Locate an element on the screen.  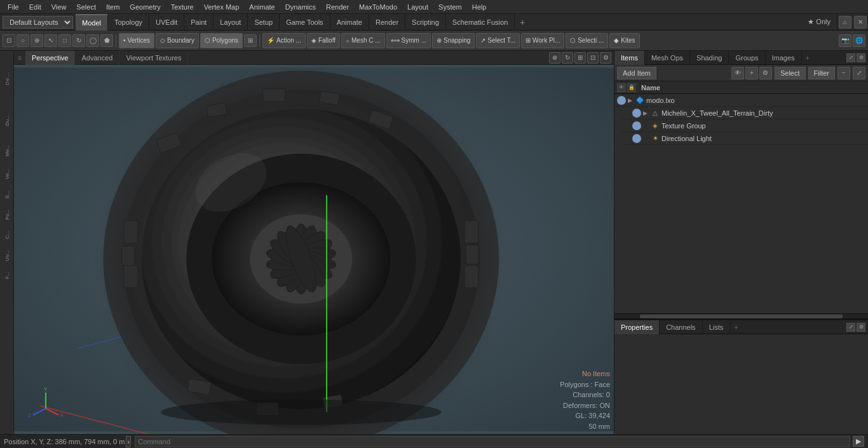
toolbar-shape-icon: ⬟ is located at coordinates (107, 41).